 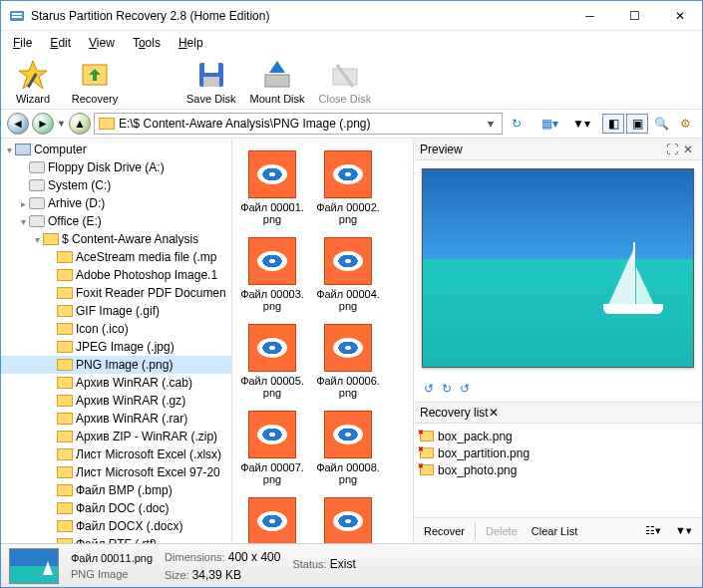 What do you see at coordinates (116, 472) in the screenshot?
I see `tree-item: Лист Microsoft Excel 97-20` at bounding box center [116, 472].